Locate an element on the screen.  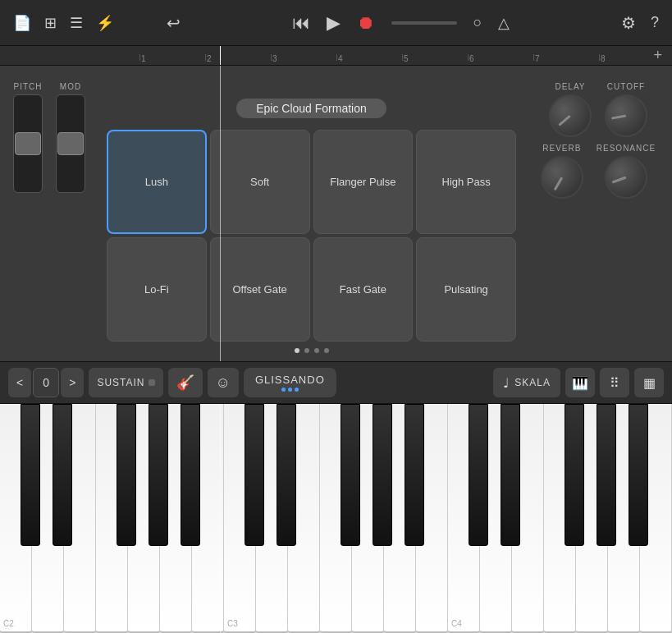
octave-next-button: > is located at coordinates (72, 383).